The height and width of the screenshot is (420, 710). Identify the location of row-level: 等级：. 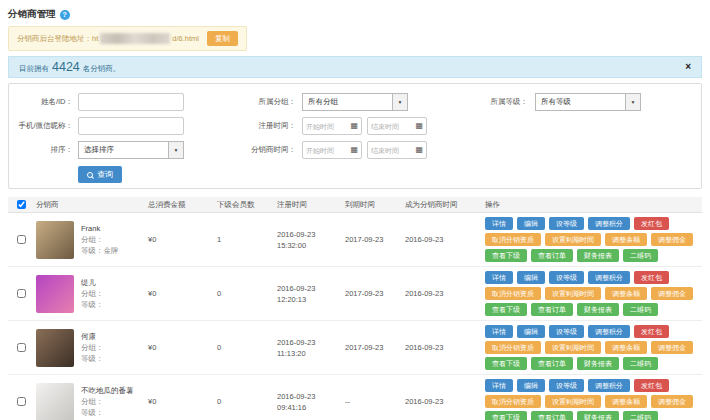
(92, 304).